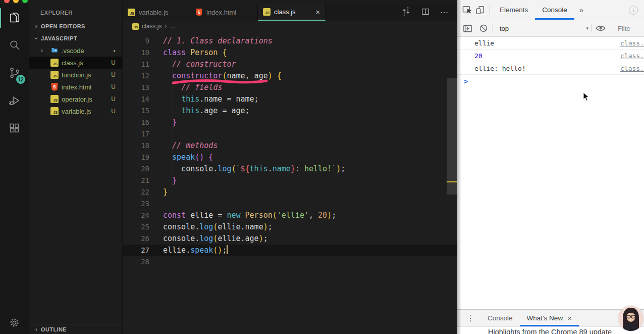 The height and width of the screenshot is (334, 644). What do you see at coordinates (76, 87) in the screenshot?
I see `file-item-index.html: 5index.htmlU` at bounding box center [76, 87].